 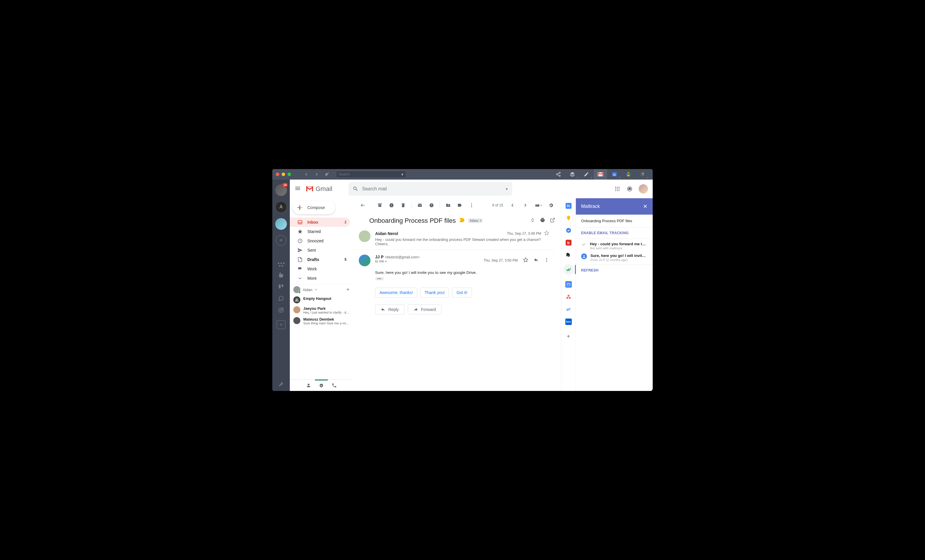 What do you see at coordinates (512, 205) in the screenshot?
I see `newer-icon` at bounding box center [512, 205].